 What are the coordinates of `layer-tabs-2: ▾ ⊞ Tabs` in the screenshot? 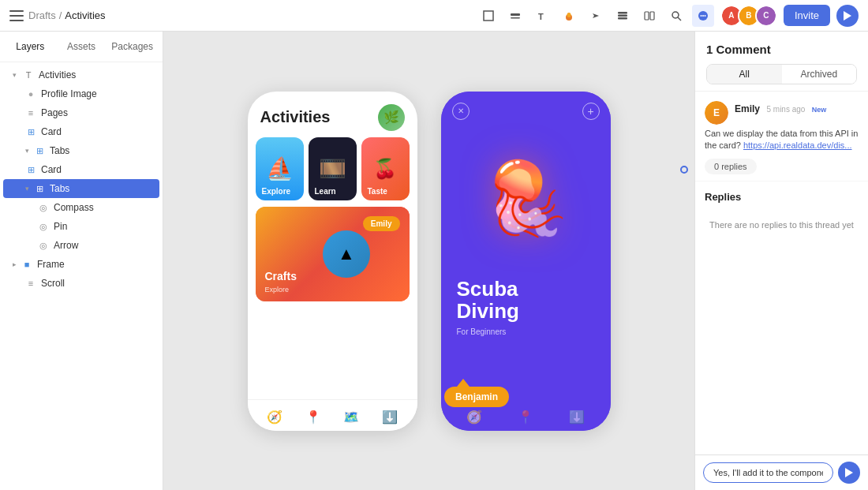 It's located at (81, 189).